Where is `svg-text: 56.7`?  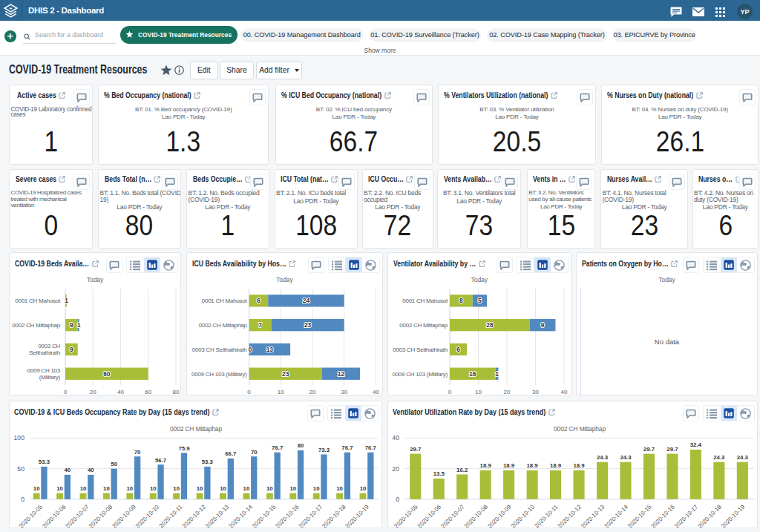
svg-text: 56.7 is located at coordinates (160, 460).